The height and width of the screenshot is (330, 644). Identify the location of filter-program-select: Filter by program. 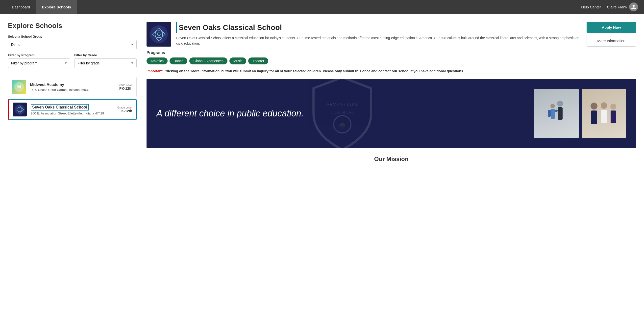
(39, 63).